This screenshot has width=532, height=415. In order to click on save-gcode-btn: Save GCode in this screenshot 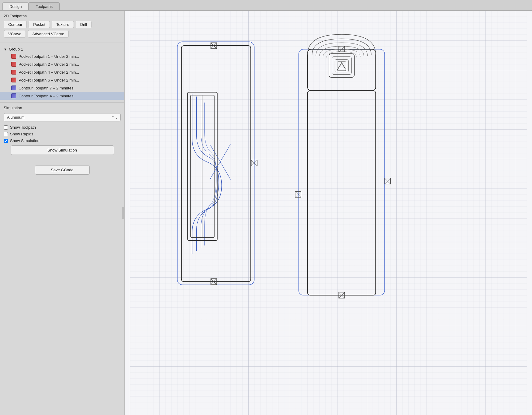, I will do `click(62, 170)`.